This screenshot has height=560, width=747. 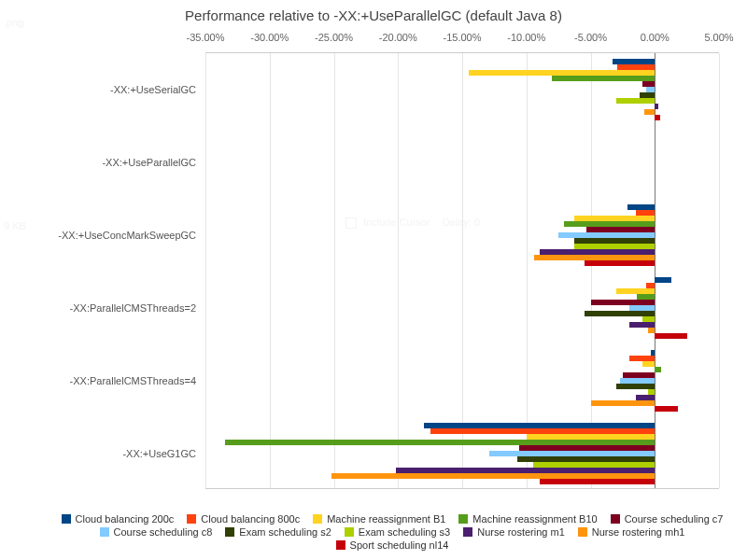 I want to click on x-tick-label: -15.00%, so click(x=463, y=37).